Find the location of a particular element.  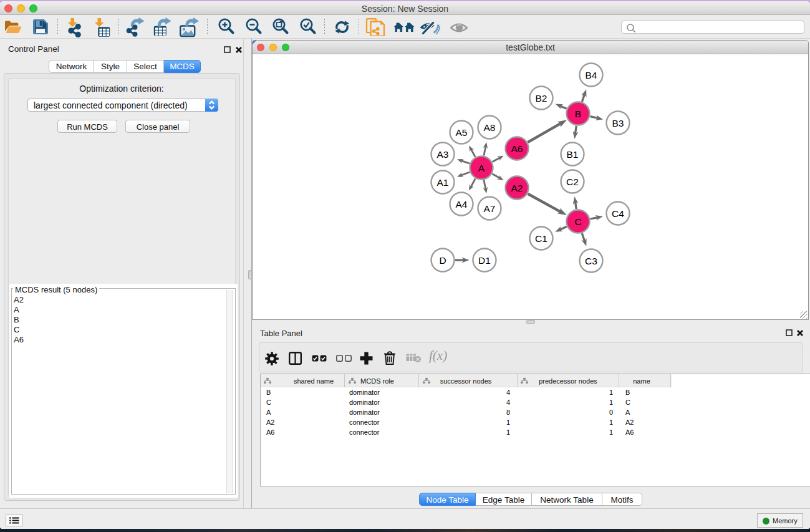

svg-text: C2 is located at coordinates (572, 182).